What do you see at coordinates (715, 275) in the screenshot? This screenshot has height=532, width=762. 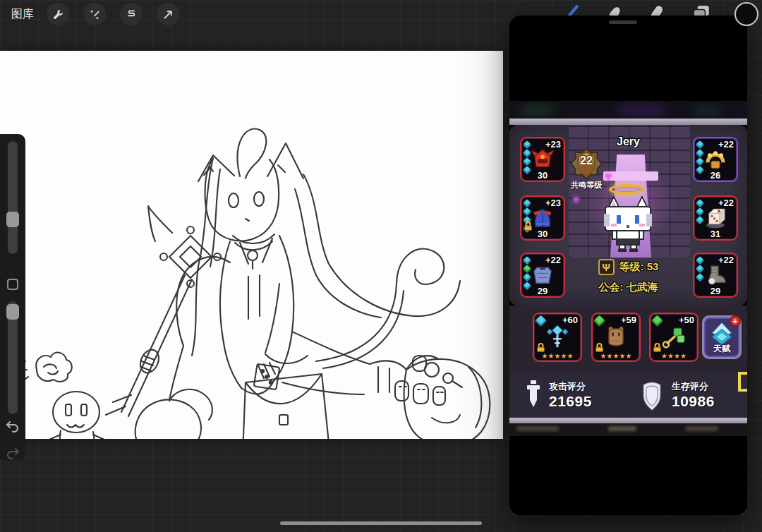 I see `equip-slot-boot: +22 29` at bounding box center [715, 275].